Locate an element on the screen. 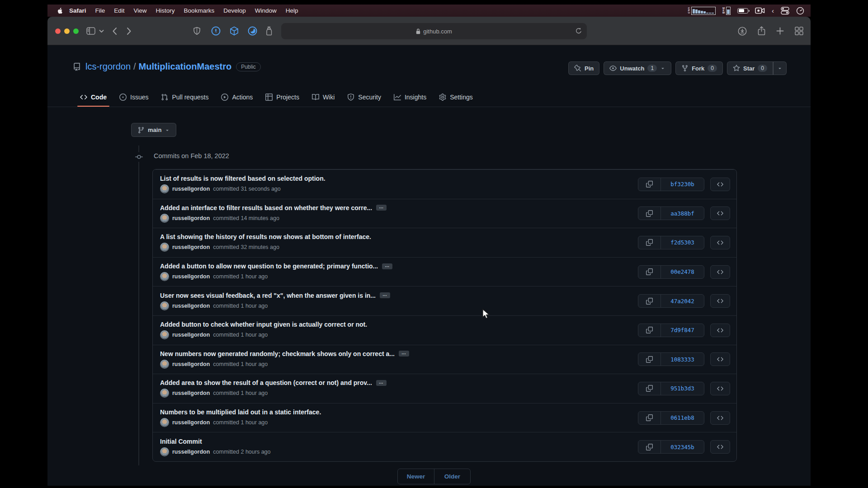  sidebar-chevron-down-icon is located at coordinates (101, 31).